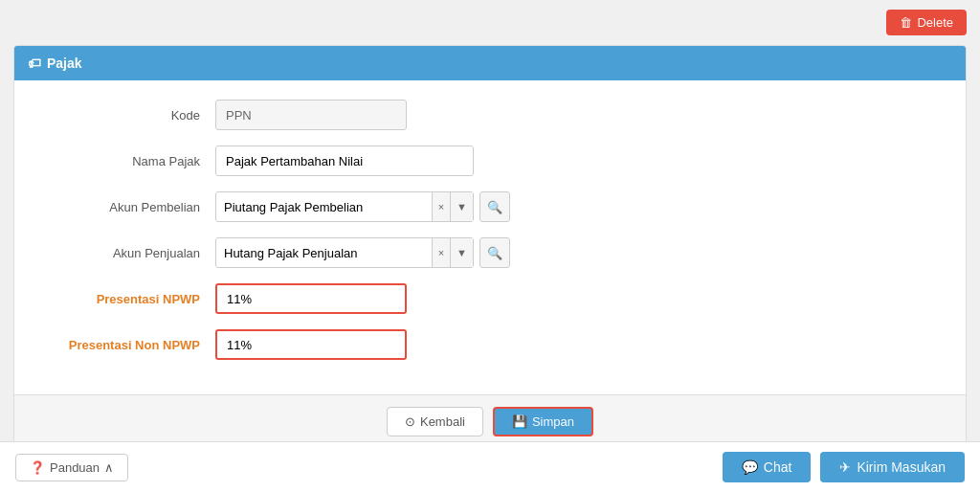  Describe the element at coordinates (442, 421) in the screenshot. I see `kembali-label: Kembali` at that location.